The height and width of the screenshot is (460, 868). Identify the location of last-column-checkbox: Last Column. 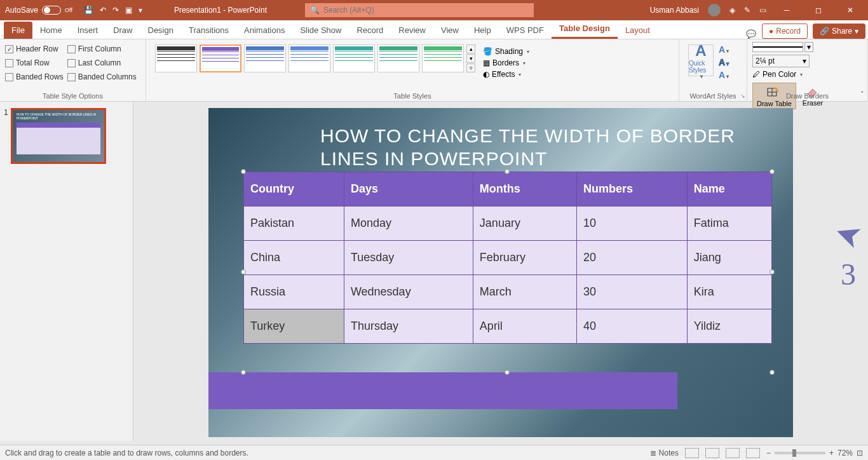
(102, 63).